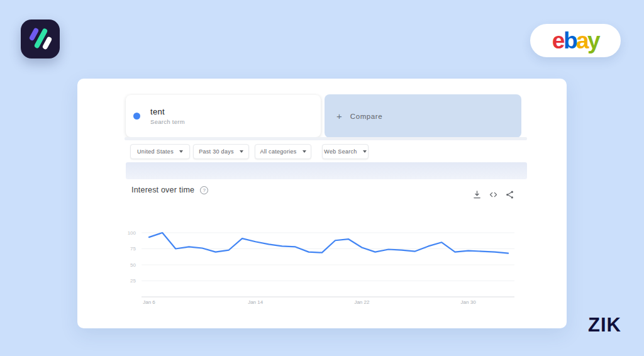 The width and height of the screenshot is (644, 356). I want to click on chart-toolbar, so click(493, 194).